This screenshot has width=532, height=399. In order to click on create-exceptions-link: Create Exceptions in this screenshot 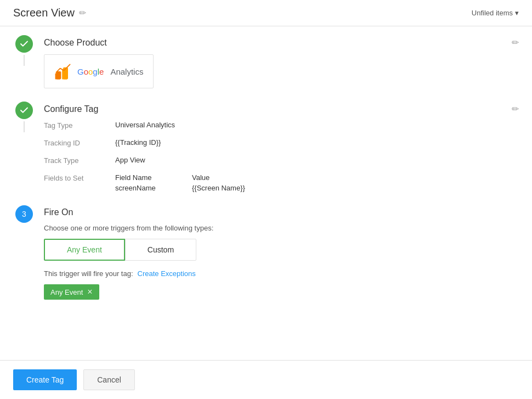, I will do `click(167, 273)`.